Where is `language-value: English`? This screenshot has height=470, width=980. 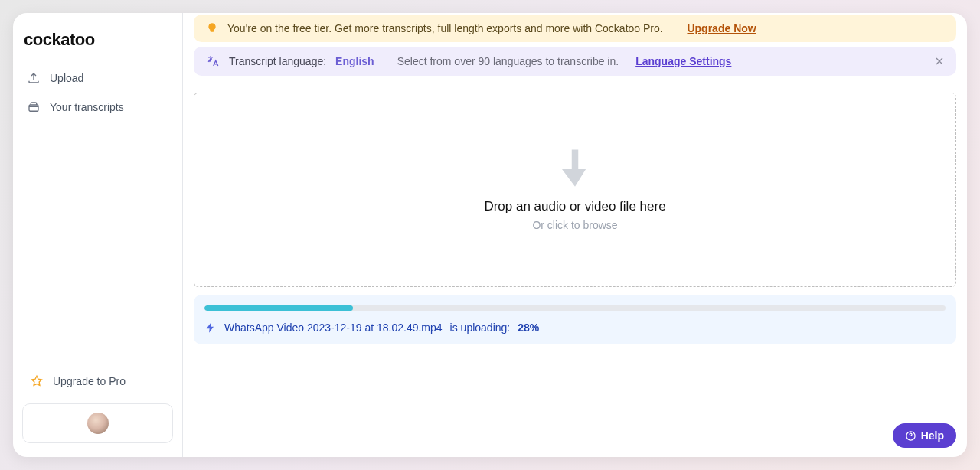
language-value: English is located at coordinates (355, 61).